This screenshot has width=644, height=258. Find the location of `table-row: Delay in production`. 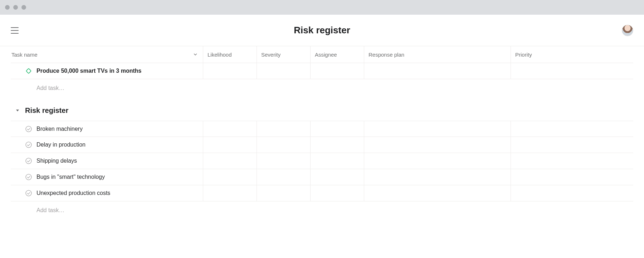

table-row: Delay in production is located at coordinates (322, 145).